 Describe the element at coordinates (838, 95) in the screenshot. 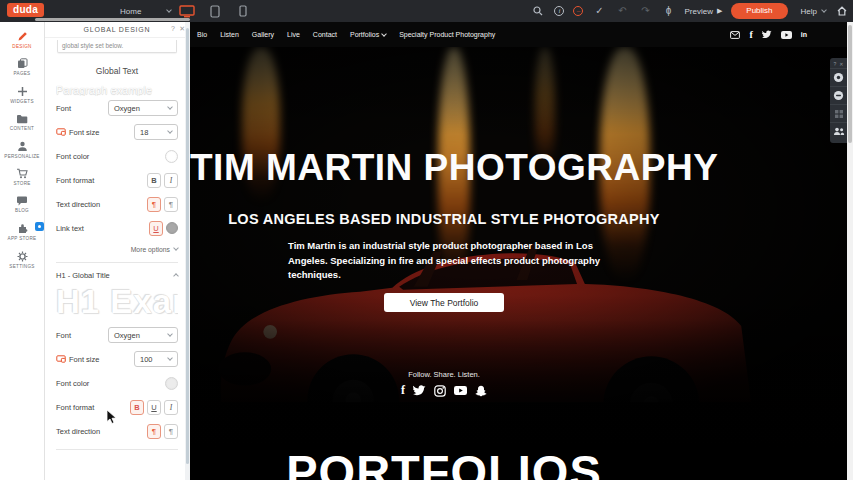

I see `comments-tool-icon` at that location.